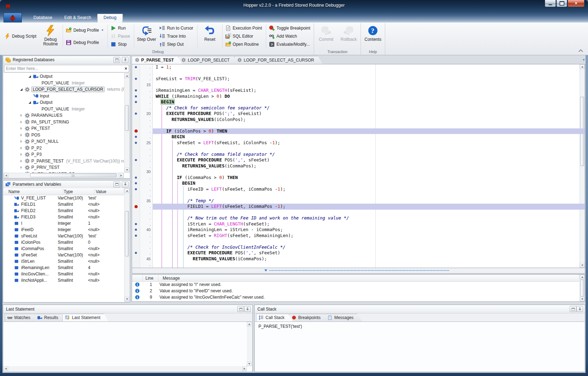 This screenshot has width=588, height=376. What do you see at coordinates (359, 270) in the screenshot?
I see `editor-hscroll-track` at bounding box center [359, 270].